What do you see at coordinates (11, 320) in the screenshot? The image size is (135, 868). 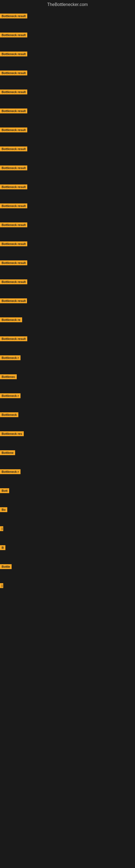 I see `bar-item: Bottleneck re` at bounding box center [11, 320].